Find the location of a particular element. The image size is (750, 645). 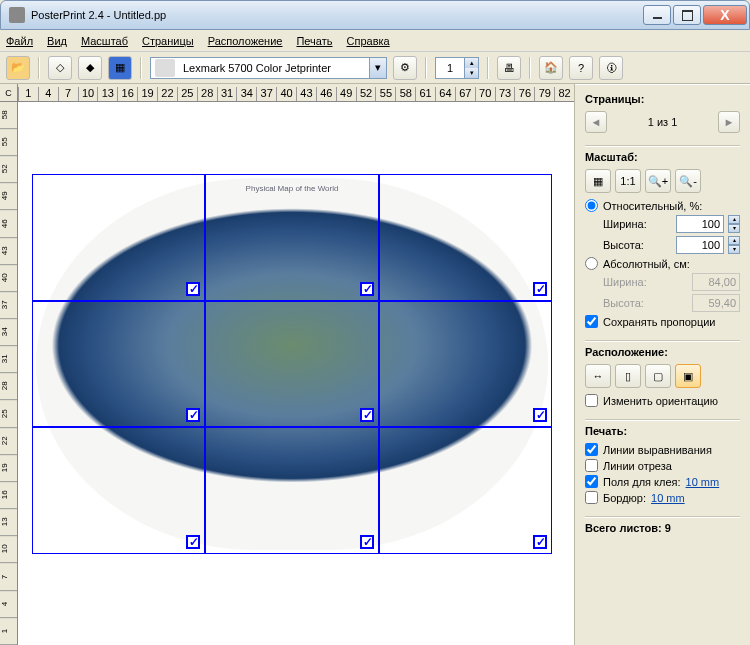

window-title: PosterPrint 2.4 - Untitled.pp is located at coordinates (337, 15).